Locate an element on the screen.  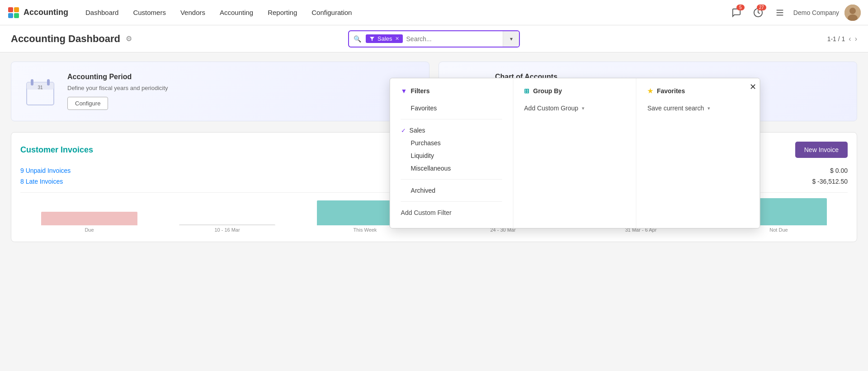
bar-label: Due is located at coordinates (89, 230).